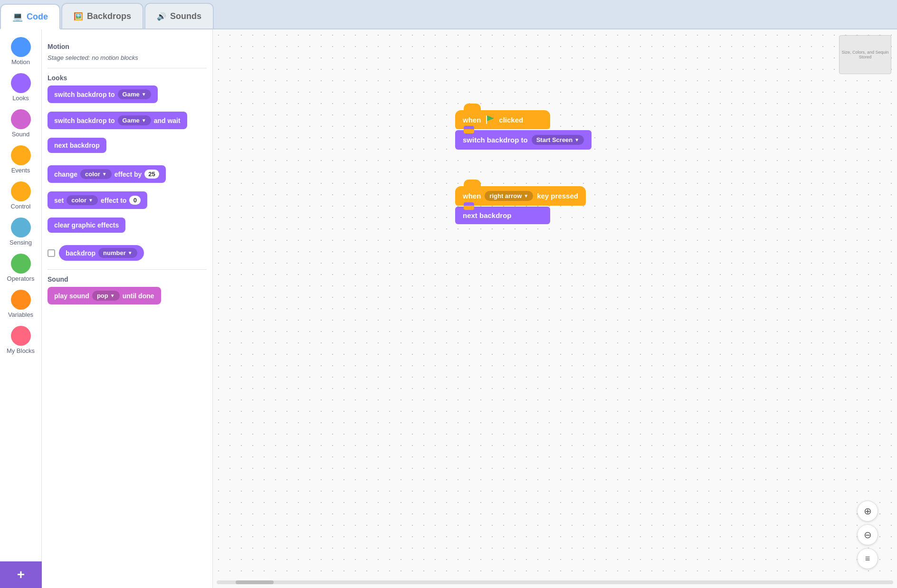 The image size is (897, 588). What do you see at coordinates (106, 174) in the screenshot?
I see `block-change-effect: change color ▼ effect by 25` at bounding box center [106, 174].